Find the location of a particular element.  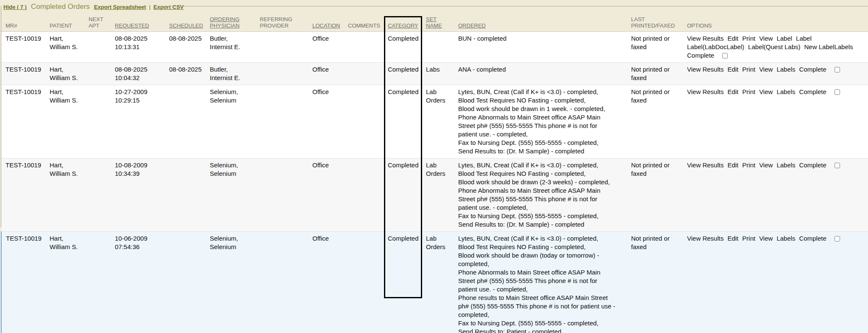

column-header-last-printed-faxed: LASTPRINTED/FAXED is located at coordinates (657, 22).